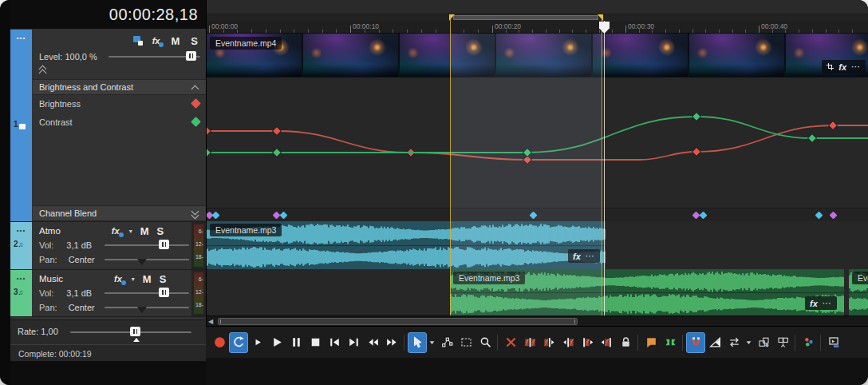 The width and height of the screenshot is (868, 385). Describe the element at coordinates (156, 41) in the screenshot. I see `track1-fx-icon: fx` at that location.